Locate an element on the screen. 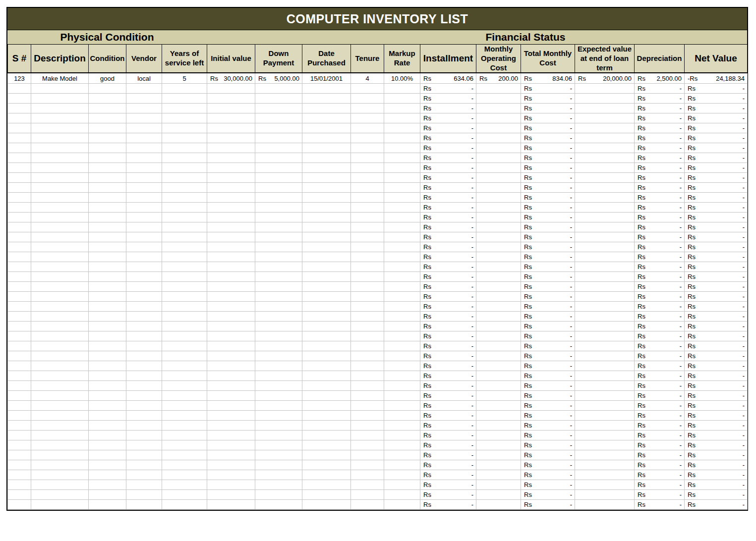  cell-tenure: 4 is located at coordinates (368, 78).